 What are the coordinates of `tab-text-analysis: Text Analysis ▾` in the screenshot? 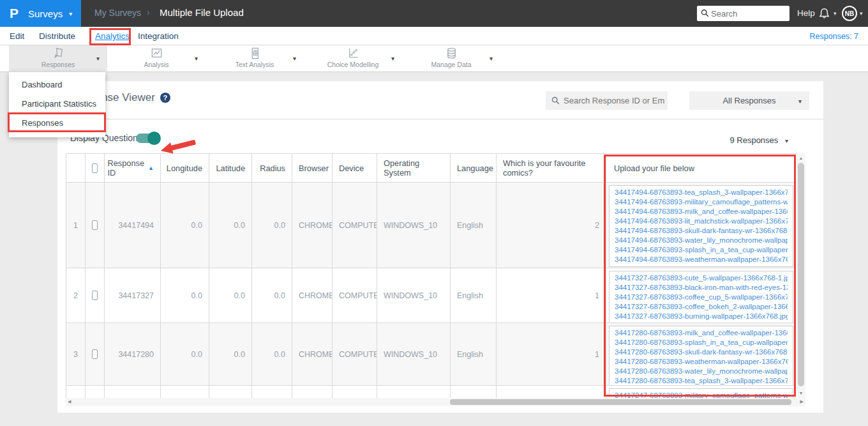 It's located at (255, 59).